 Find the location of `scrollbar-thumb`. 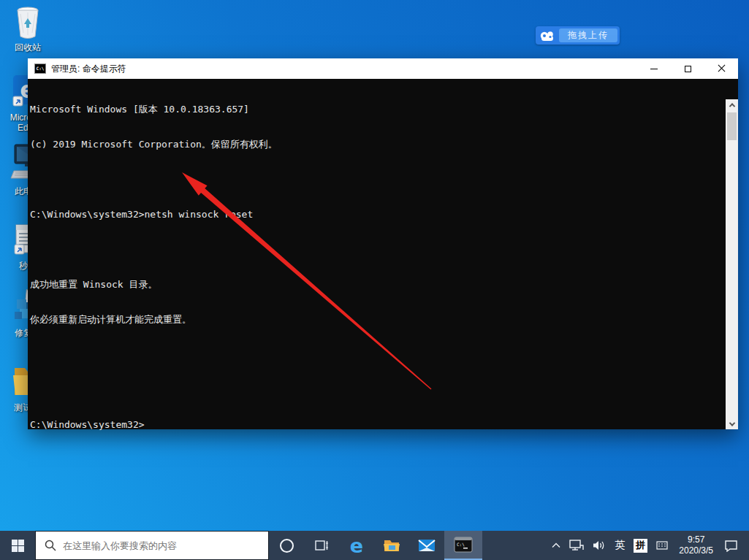

scrollbar-thumb is located at coordinates (732, 126).